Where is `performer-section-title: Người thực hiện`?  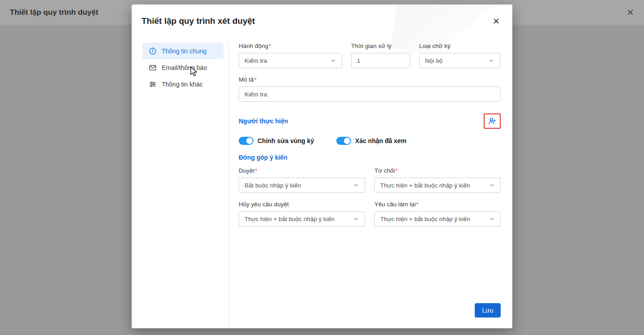 performer-section-title: Người thực hiện is located at coordinates (263, 121).